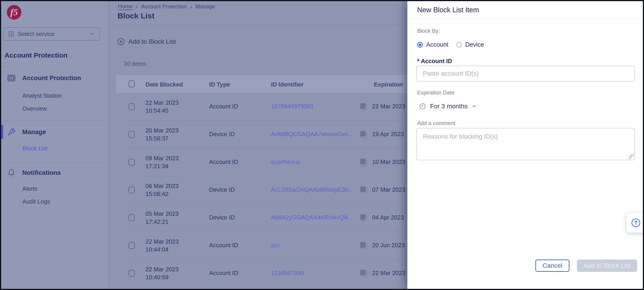  What do you see at coordinates (205, 7) in the screenshot?
I see `breadcrumb-manage: Manage` at bounding box center [205, 7].